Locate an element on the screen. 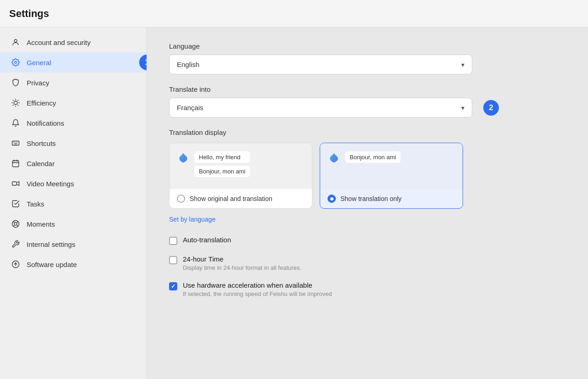  tasks-icon is located at coordinates (16, 204).